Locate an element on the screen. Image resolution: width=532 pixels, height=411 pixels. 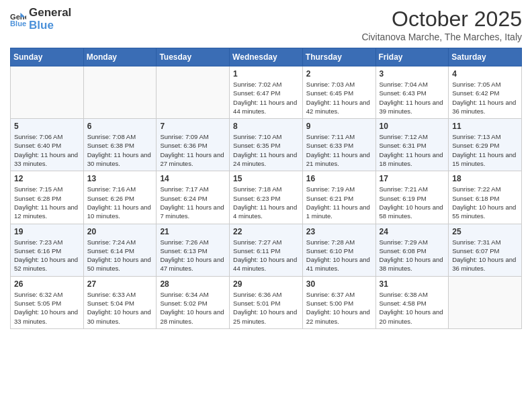
day-info: Sunrise: 7:31 AM Sunset: 6:07 PM Dayligh… is located at coordinates (485, 255).